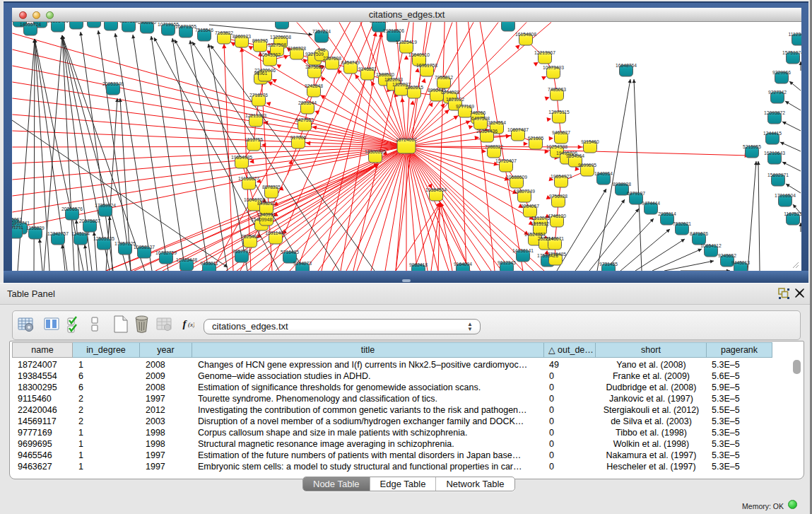 The width and height of the screenshot is (812, 514). I want to click on svg-text: 12213383, so click(256, 116).